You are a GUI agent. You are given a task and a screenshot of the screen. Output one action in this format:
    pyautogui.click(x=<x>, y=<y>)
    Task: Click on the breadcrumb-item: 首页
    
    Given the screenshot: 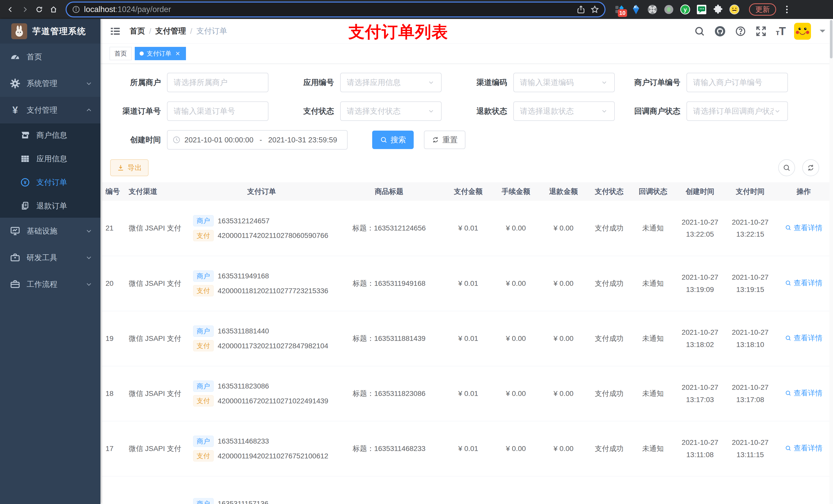 What is the action you would take?
    pyautogui.click(x=137, y=31)
    